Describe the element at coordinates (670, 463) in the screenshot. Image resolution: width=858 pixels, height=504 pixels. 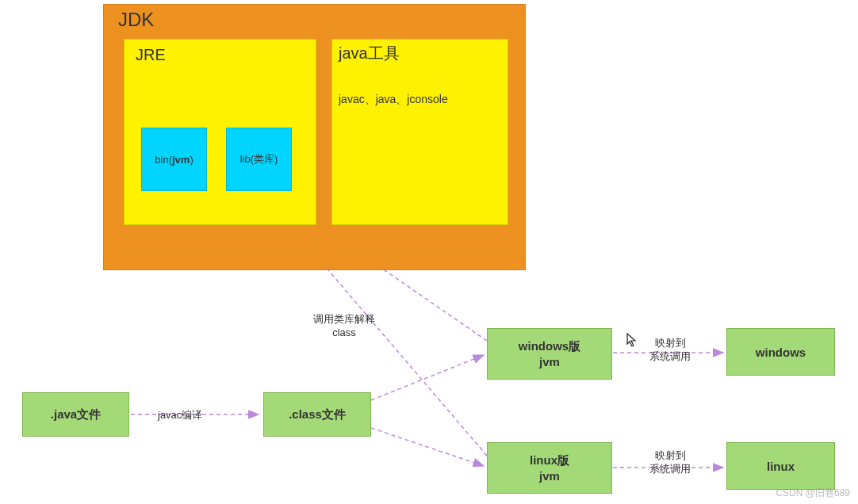
I see `edge-label-map-linux: 映射到 系统调用` at that location.